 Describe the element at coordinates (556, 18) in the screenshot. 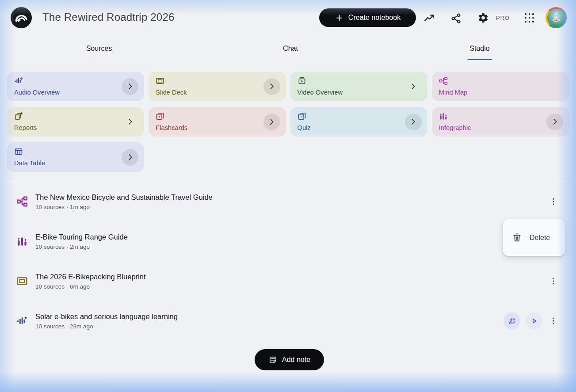

I see `account-avatar` at that location.